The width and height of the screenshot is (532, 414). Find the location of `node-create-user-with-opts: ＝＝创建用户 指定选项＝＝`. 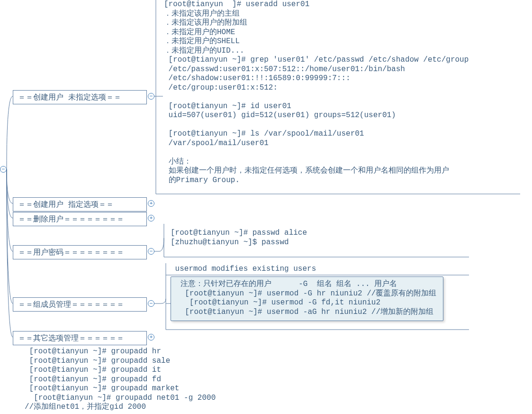

node-create-user-with-opts: ＝＝创建用户 指定选项＝＝ is located at coordinates (80, 204).